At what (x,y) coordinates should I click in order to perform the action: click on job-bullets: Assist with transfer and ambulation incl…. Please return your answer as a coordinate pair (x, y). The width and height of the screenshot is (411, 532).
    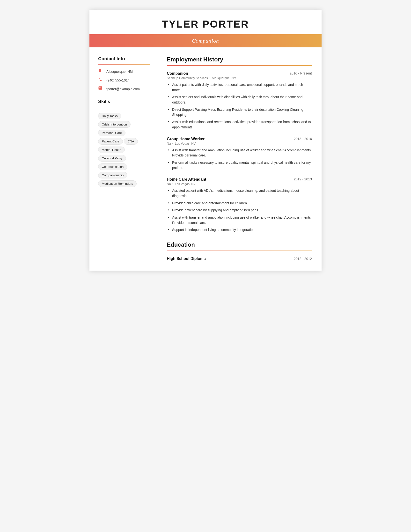
    Looking at the image, I should click on (239, 159).